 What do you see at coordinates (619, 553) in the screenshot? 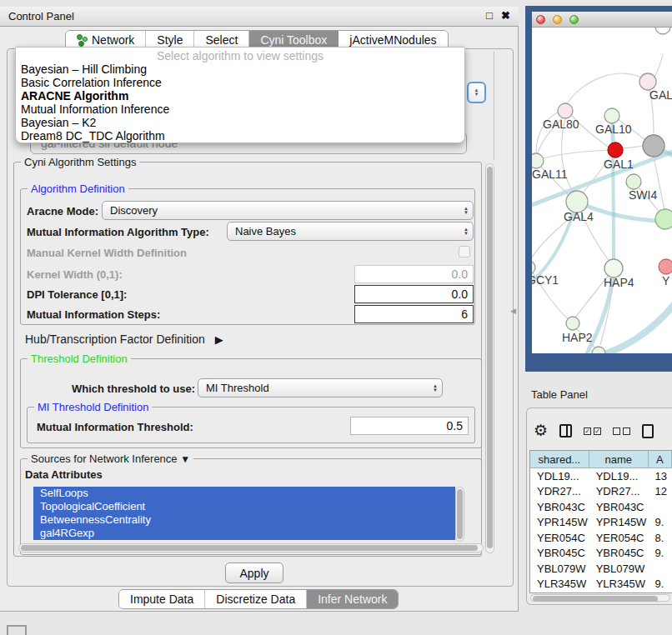
I see `table-cell: YBR045C` at bounding box center [619, 553].